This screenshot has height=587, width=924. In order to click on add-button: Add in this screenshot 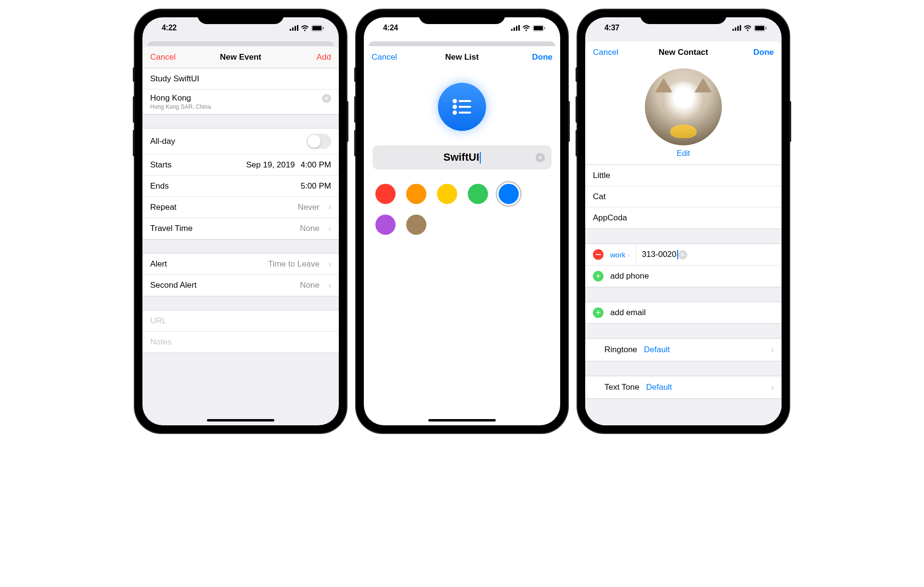, I will do `click(317, 57)`.